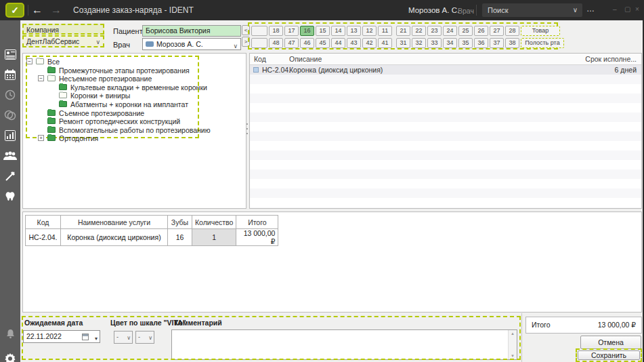  I want to click on panel-splitter, so click(246, 129).